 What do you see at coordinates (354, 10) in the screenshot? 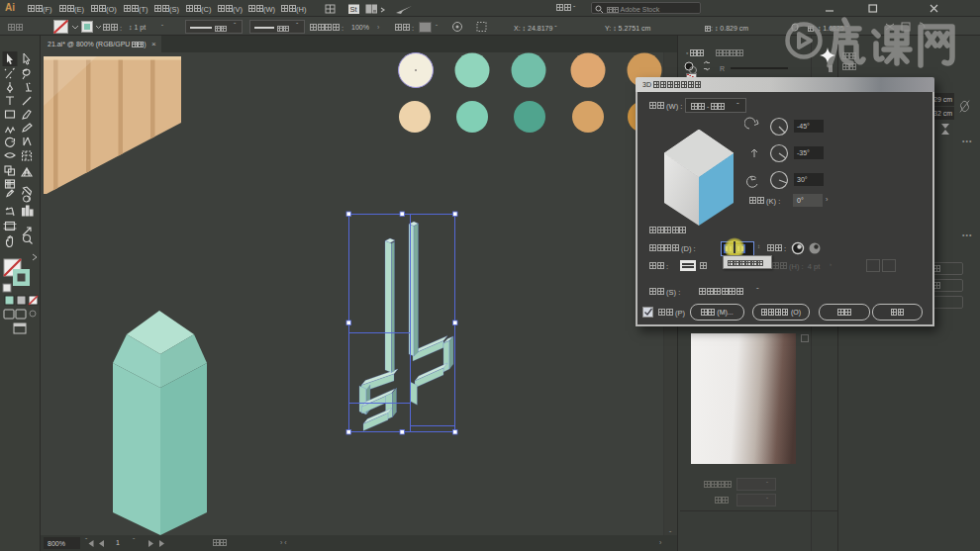
I see `svg-text: St` at bounding box center [354, 10].